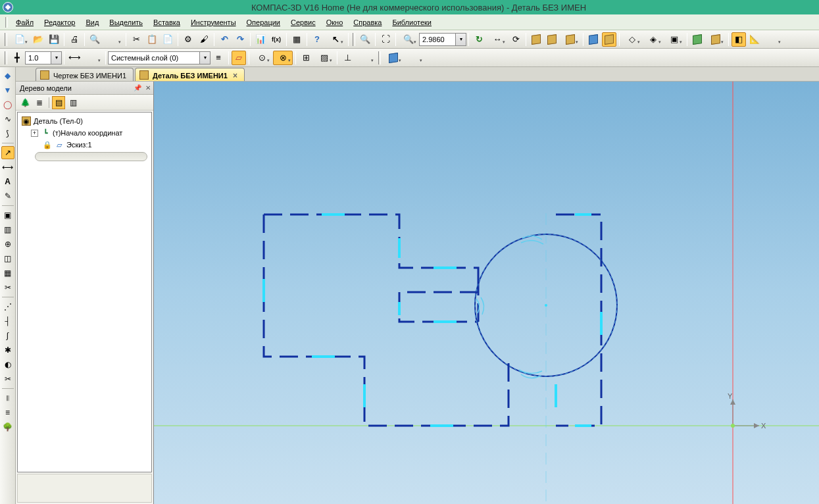 The image size is (819, 504). What do you see at coordinates (7, 22) in the screenshot?
I see `menu-grip` at bounding box center [7, 22].